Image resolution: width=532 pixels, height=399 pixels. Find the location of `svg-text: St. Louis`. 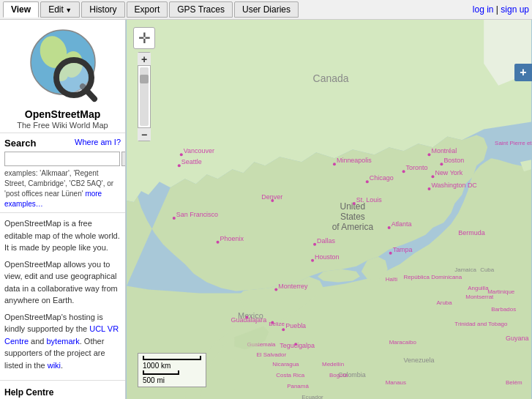

svg-text: St. Louis is located at coordinates (369, 200).